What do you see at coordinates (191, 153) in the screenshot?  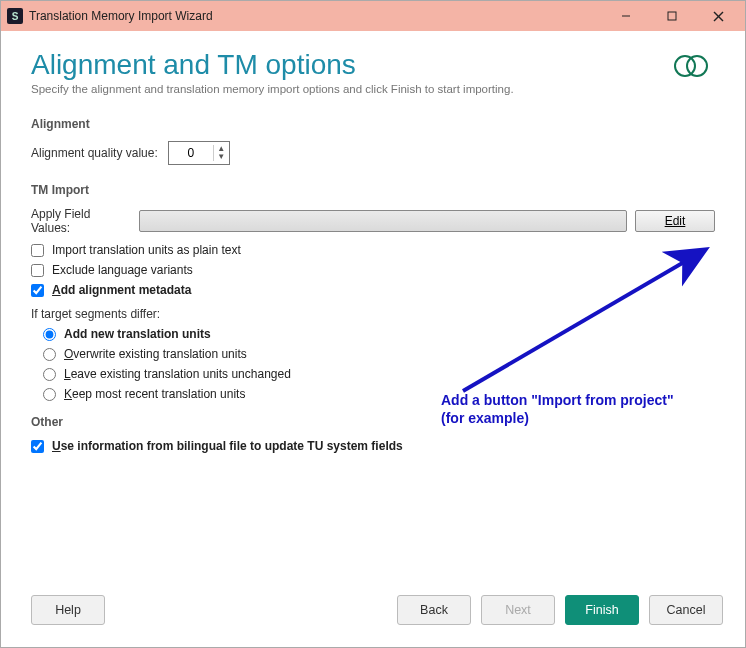 I see `alignment-quality-input` at bounding box center [191, 153].